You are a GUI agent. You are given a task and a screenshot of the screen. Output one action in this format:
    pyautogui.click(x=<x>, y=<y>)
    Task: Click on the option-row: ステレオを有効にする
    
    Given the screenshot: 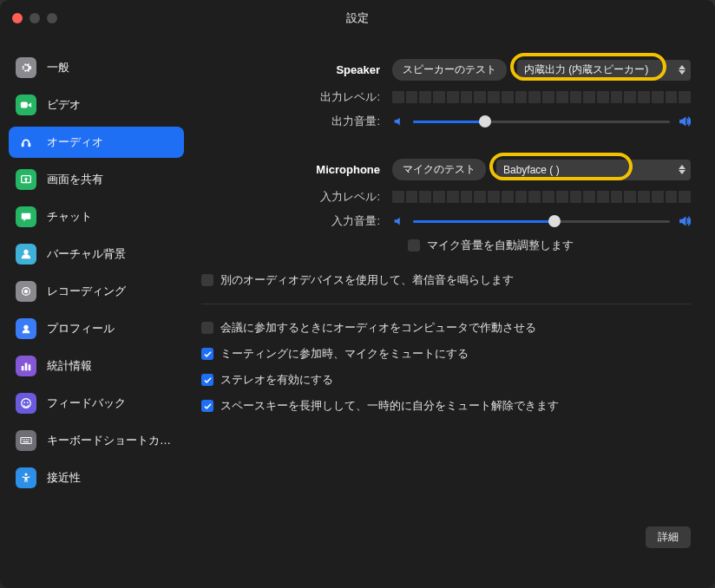 What is the action you would take?
    pyautogui.click(x=446, y=380)
    